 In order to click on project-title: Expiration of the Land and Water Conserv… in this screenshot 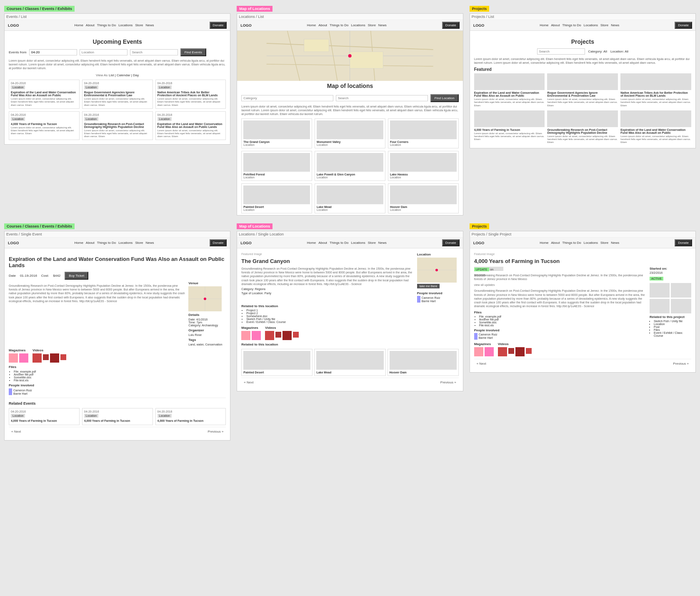, I will do `click(656, 131)`.